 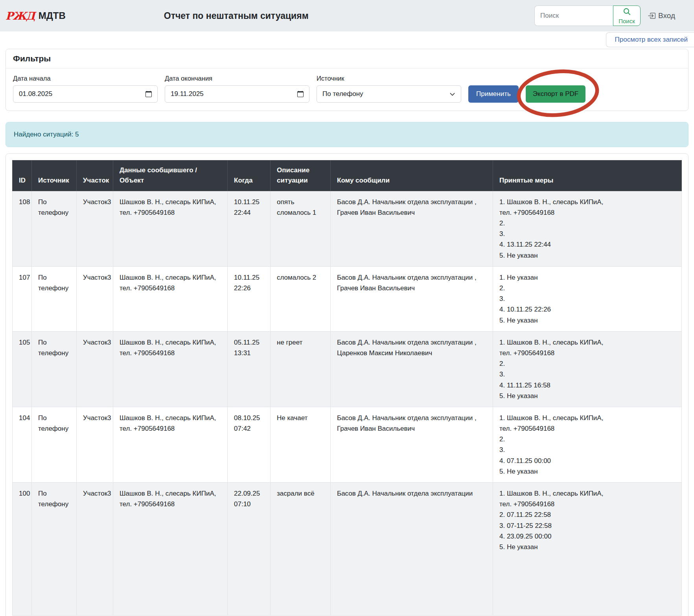 What do you see at coordinates (347, 59) in the screenshot?
I see `filters-title: Фильтры` at bounding box center [347, 59].